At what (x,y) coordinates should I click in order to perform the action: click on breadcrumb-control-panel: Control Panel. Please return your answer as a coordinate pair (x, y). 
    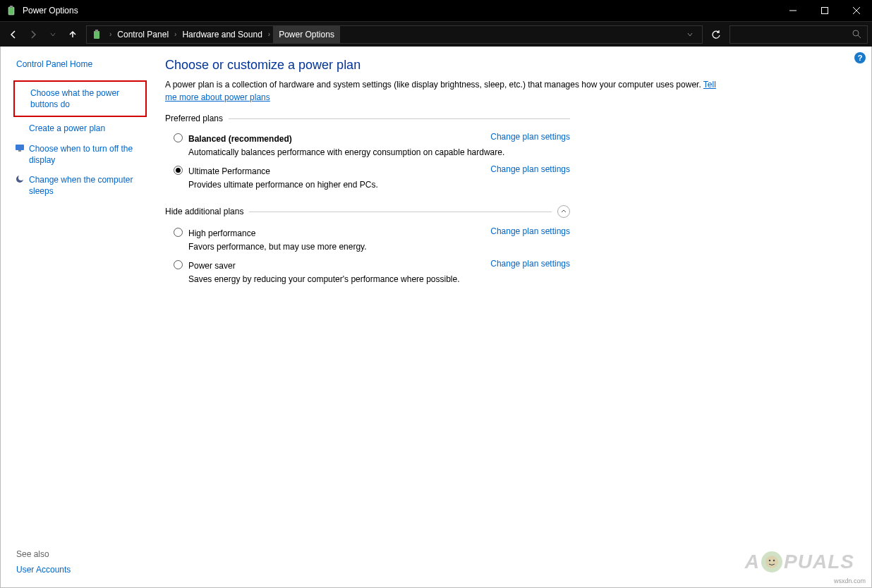
    Looking at the image, I should click on (143, 35).